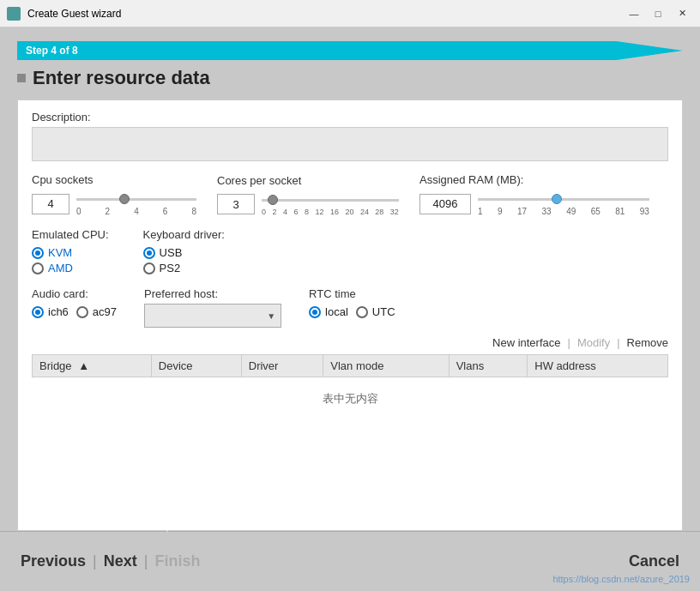  Describe the element at coordinates (172, 252) in the screenshot. I see `keyboard-driver-usb-label: USB` at that location.